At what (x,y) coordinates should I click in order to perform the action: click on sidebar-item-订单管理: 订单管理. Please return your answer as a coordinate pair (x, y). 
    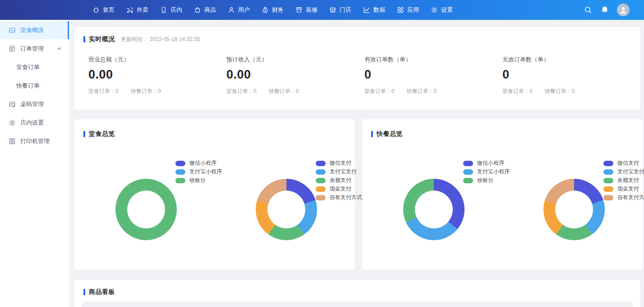
    Looking at the image, I should click on (34, 49).